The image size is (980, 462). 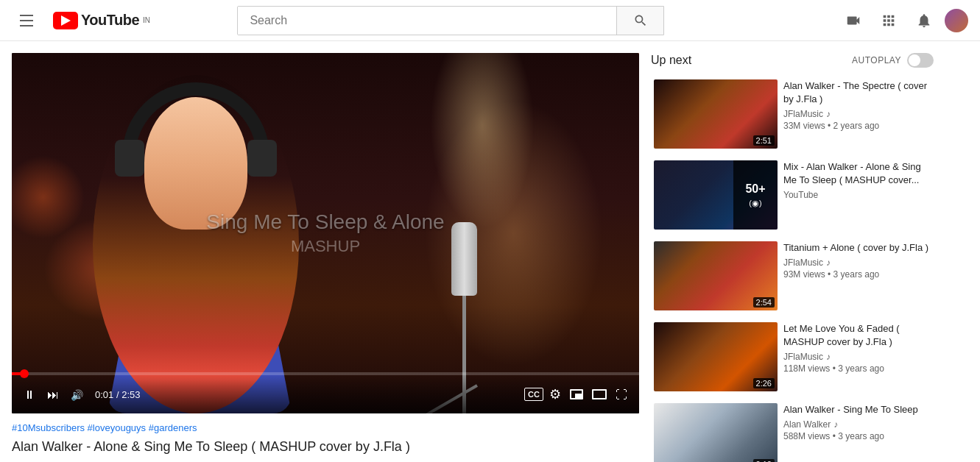 What do you see at coordinates (892, 60) in the screenshot?
I see `autoplay-section: AUTOPLAY` at bounding box center [892, 60].